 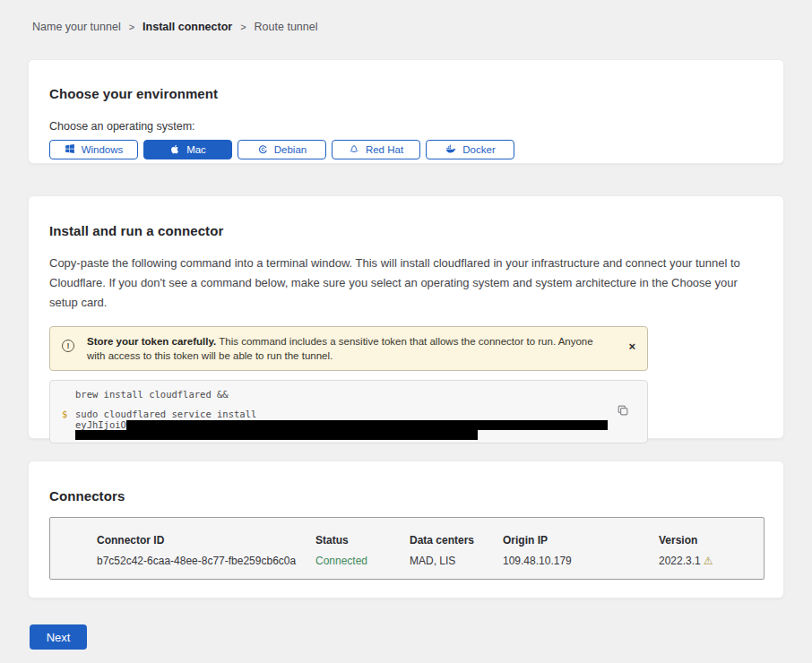 I want to click on col-header-status: Status, so click(x=362, y=540).